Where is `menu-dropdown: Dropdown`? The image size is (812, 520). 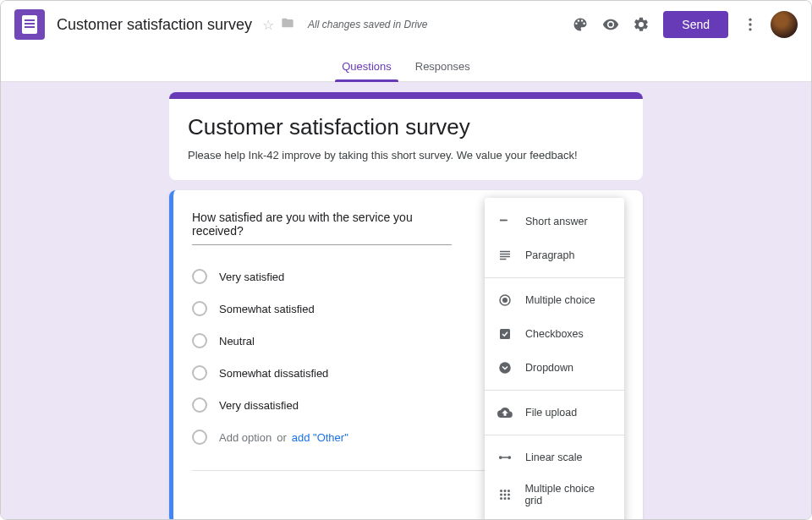 menu-dropdown: Dropdown is located at coordinates (555, 368).